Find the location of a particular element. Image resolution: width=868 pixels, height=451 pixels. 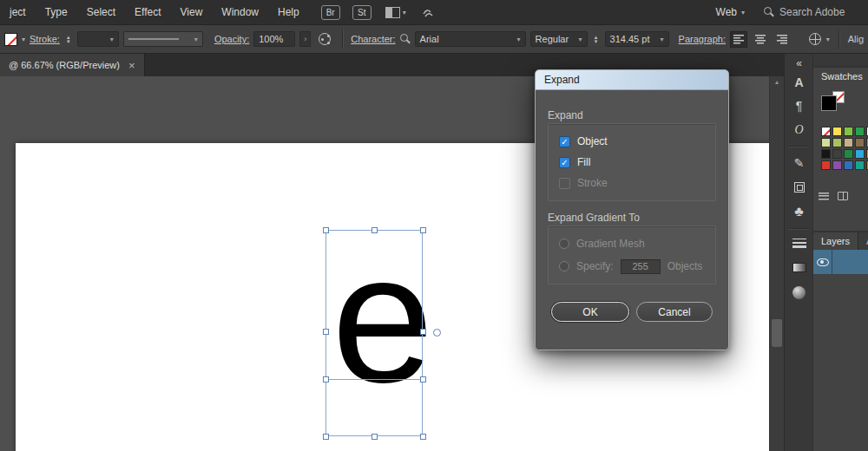

stroke-width-stepper: ▴ ▾ is located at coordinates (69, 39).